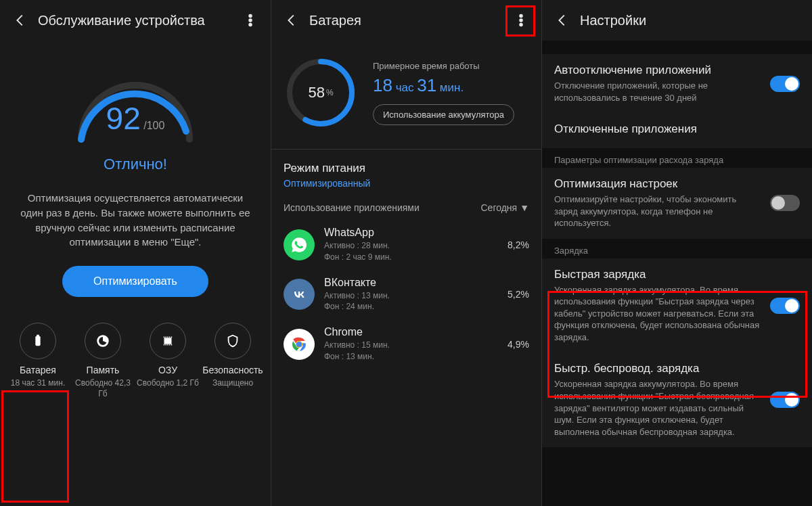  Describe the element at coordinates (233, 361) in the screenshot. I see `tile-security: Безопасность Защищено` at that location.